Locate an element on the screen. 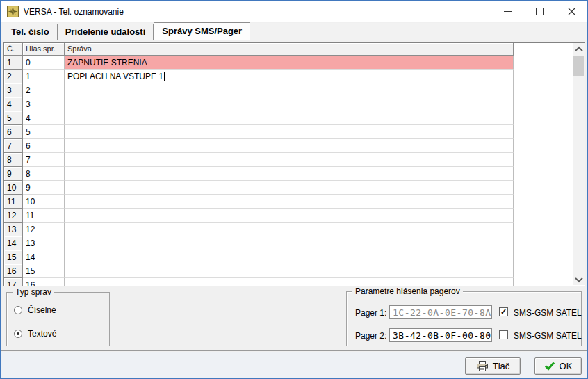  voice-message-cell: 5 is located at coordinates (44, 132).